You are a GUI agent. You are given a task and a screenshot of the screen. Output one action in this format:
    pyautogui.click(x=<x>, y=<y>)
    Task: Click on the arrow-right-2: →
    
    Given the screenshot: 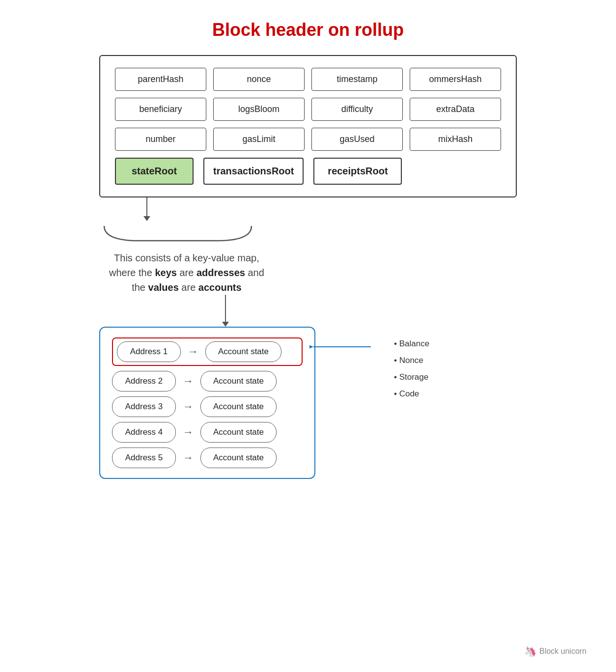 What is the action you would take?
    pyautogui.click(x=188, y=381)
    